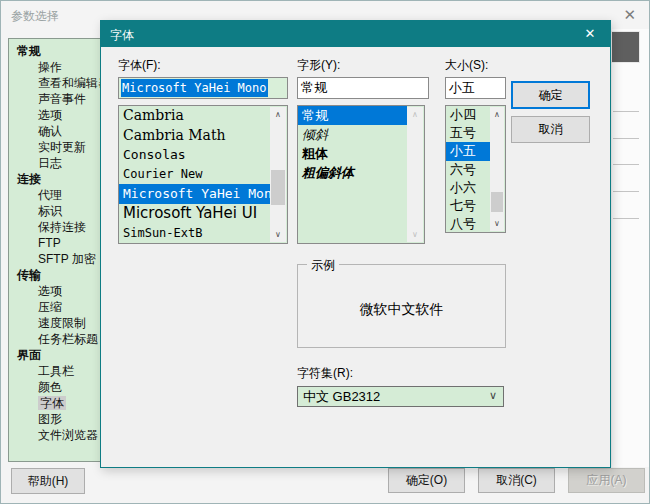 The width and height of the screenshot is (650, 504). I want to click on sidebar-item-压缩: 压缩, so click(60, 307).